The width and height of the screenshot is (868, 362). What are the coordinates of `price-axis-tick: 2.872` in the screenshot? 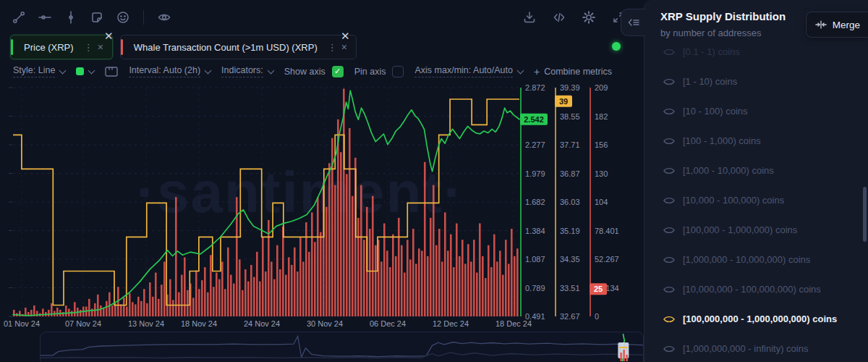 It's located at (535, 88).